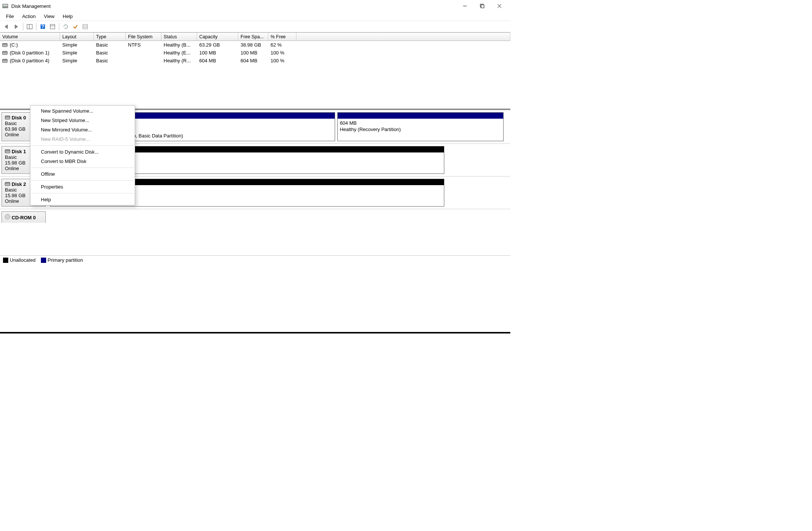 The width and height of the screenshot is (812, 531). Describe the element at coordinates (499, 6) in the screenshot. I see `close-button` at that location.